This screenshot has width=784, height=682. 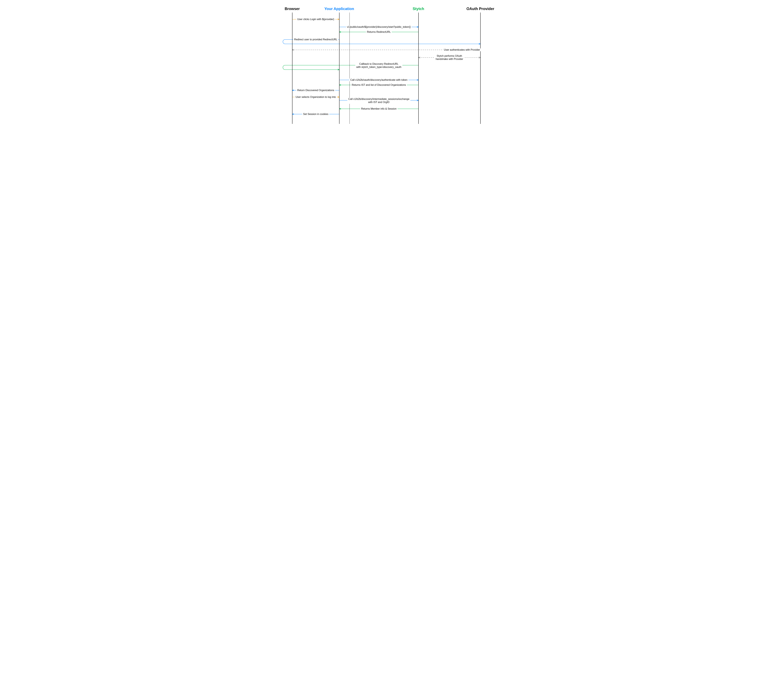 What do you see at coordinates (316, 40) in the screenshot?
I see `message-label: Redirect user to provided RedirectURL` at bounding box center [316, 40].